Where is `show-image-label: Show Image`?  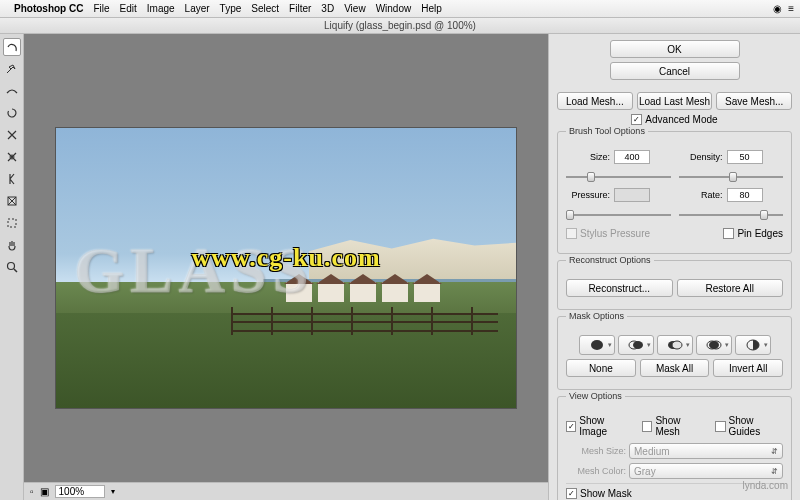 show-image-label: Show Image is located at coordinates (604, 426).